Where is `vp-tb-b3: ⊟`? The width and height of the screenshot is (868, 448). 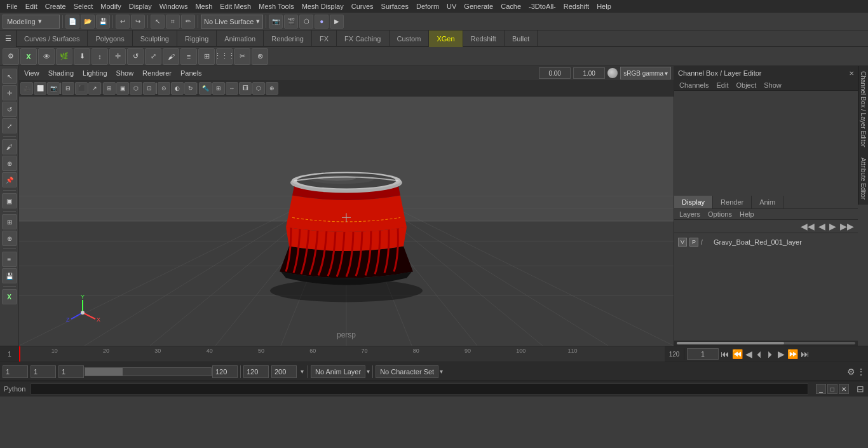
vp-tb-b3: ⊟ is located at coordinates (68, 88).